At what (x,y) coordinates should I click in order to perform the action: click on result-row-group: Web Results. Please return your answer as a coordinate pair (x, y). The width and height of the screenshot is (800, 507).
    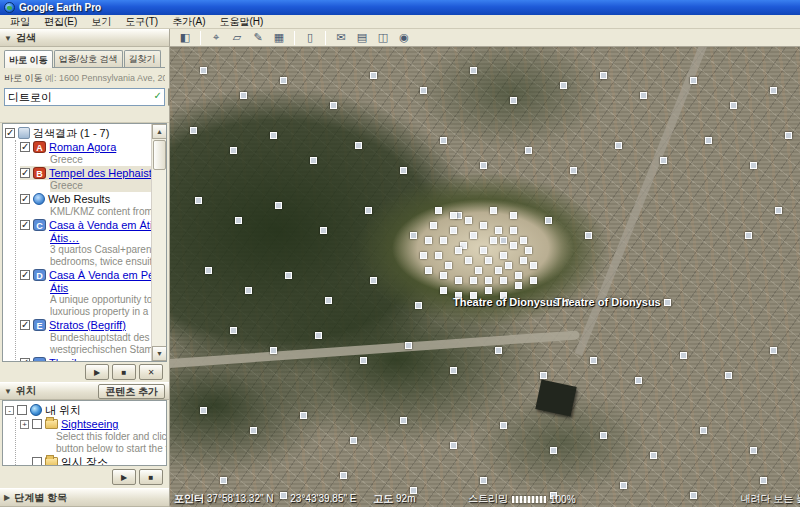
    Looking at the image, I should click on (86, 199).